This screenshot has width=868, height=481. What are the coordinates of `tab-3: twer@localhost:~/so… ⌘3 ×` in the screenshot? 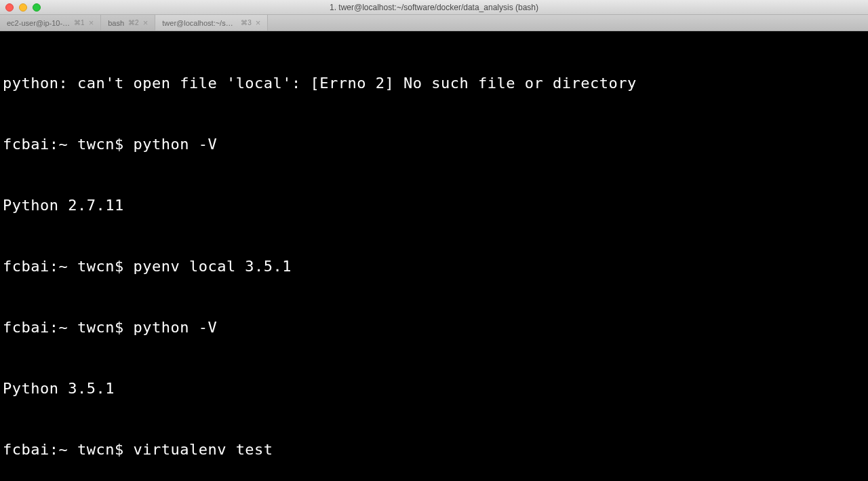 It's located at (212, 23).